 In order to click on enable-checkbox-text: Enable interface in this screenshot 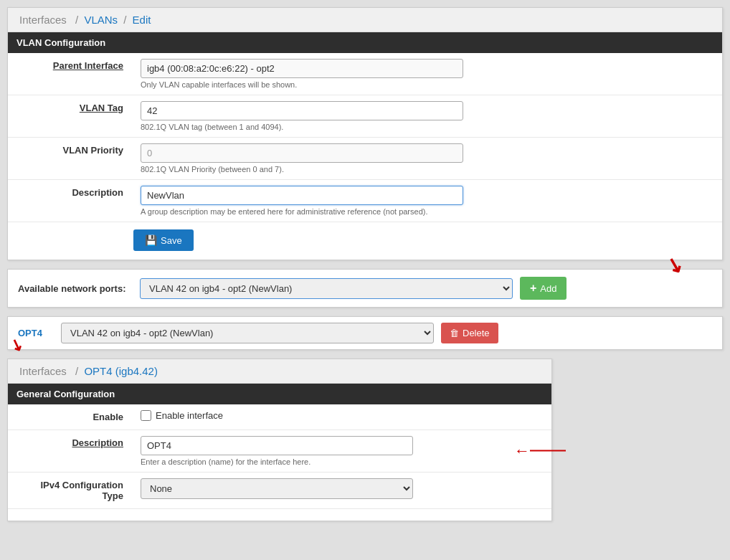, I will do `click(189, 416)`.